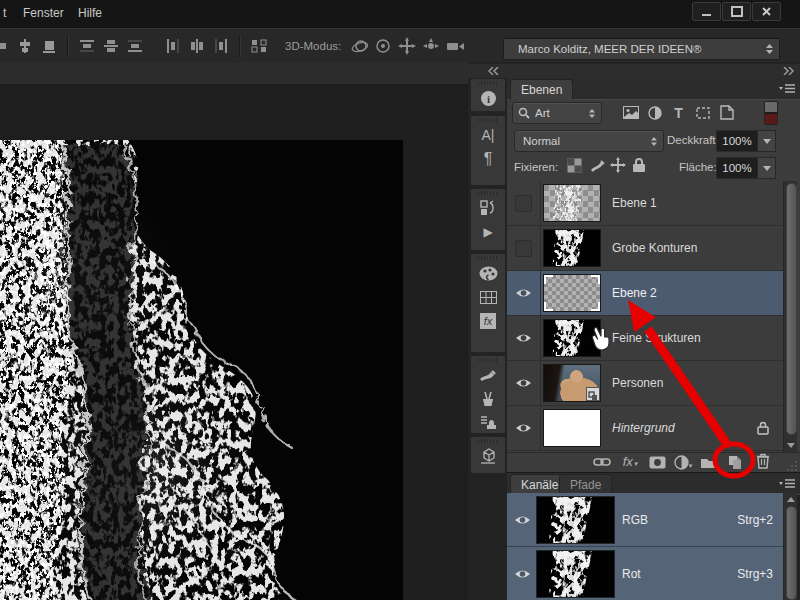  I want to click on distribute-spacing-icon, so click(259, 46).